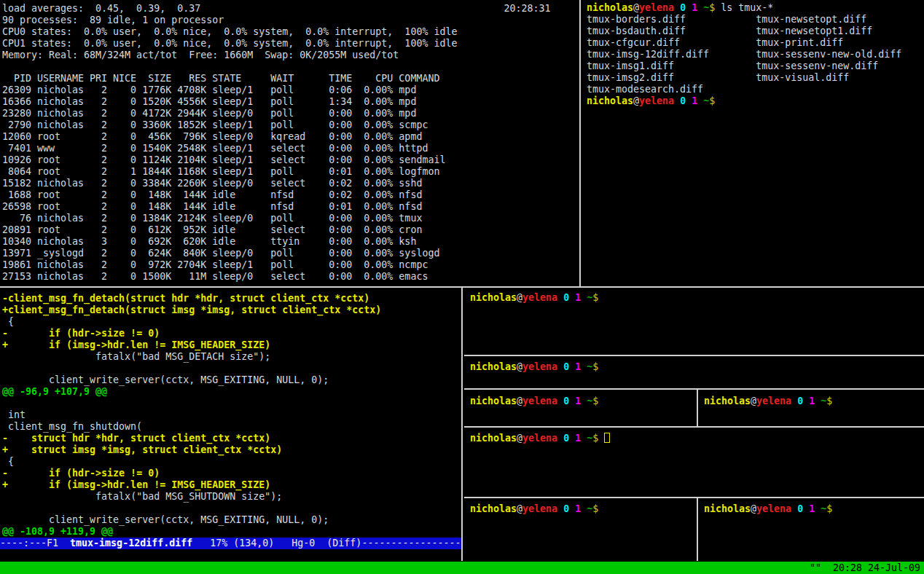 The height and width of the screenshot is (574, 924). Describe the element at coordinates (215, 277) in the screenshot. I see `process-row: 27153 nicholas 2 0 1500K 11M sleep/0 sel…` at that location.